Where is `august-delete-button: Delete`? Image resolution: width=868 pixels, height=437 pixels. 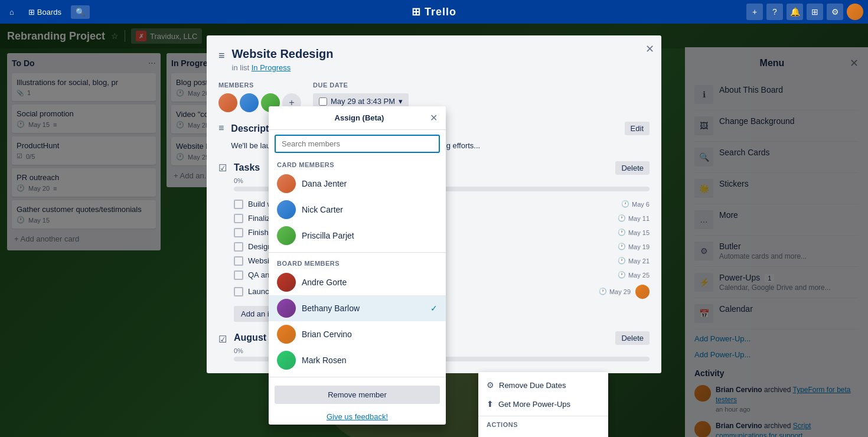
august-delete-button: Delete is located at coordinates (632, 338).